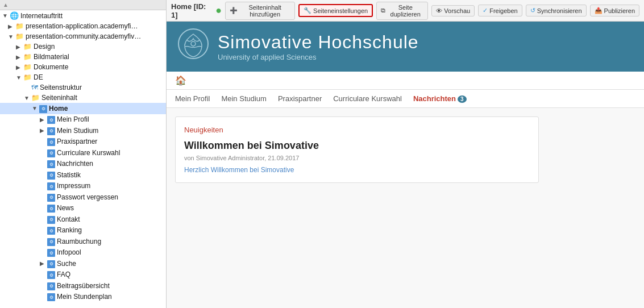 This screenshot has height=308, width=644. I want to click on btn-label: Seiteneinstellungen, so click(340, 11).